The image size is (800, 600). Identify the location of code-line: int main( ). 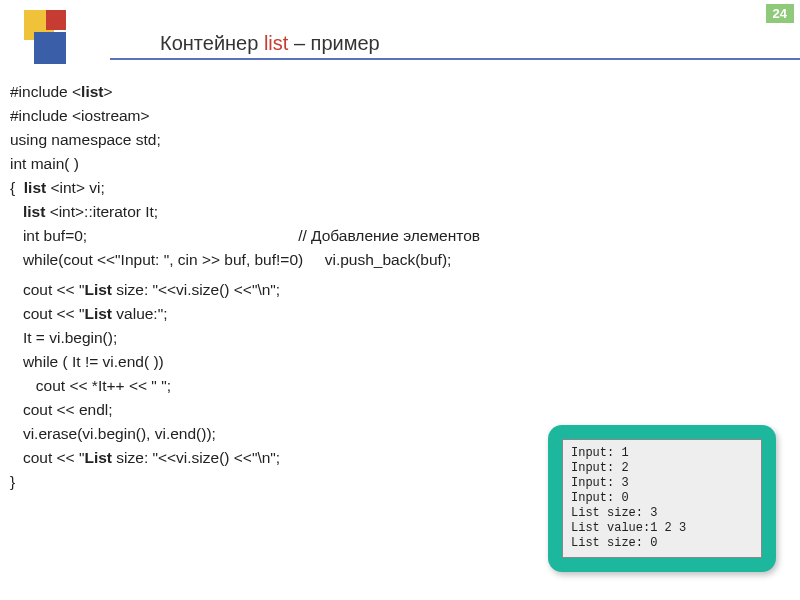
(400, 164).